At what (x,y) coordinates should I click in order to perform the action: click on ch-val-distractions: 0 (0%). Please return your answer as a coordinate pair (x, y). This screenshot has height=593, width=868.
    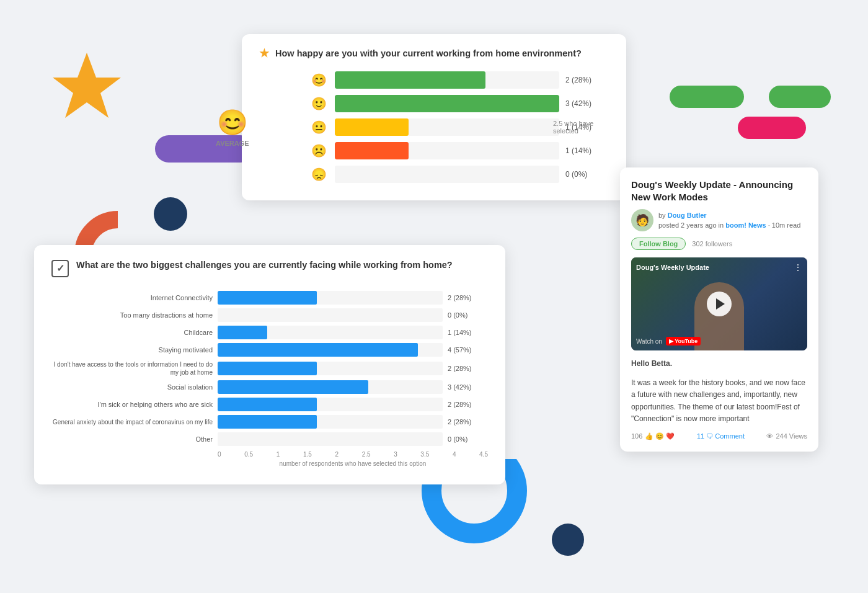
    Looking at the image, I should click on (467, 315).